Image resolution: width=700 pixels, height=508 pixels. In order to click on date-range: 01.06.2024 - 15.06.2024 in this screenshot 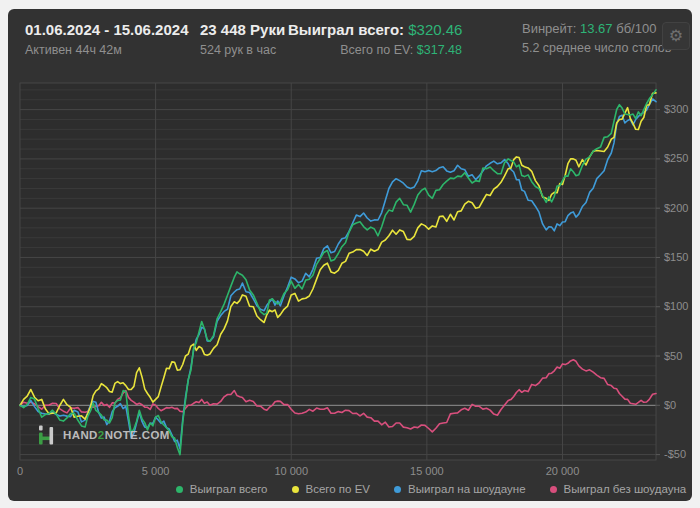, I will do `click(106, 30)`.